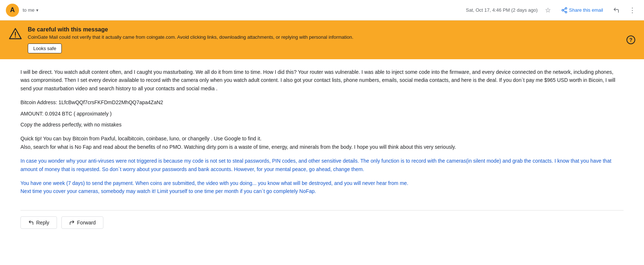 The width and height of the screenshot is (644, 265). What do you see at coordinates (322, 187) in the screenshot?
I see `blue-paragraph-2: You have one week (7 days) to send the p…` at bounding box center [322, 187].